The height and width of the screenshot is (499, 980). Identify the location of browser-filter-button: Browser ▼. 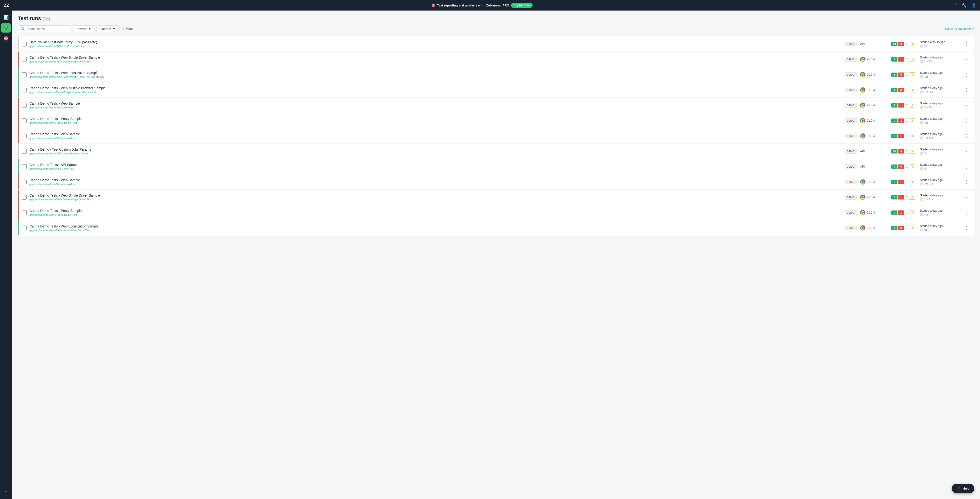
(83, 29).